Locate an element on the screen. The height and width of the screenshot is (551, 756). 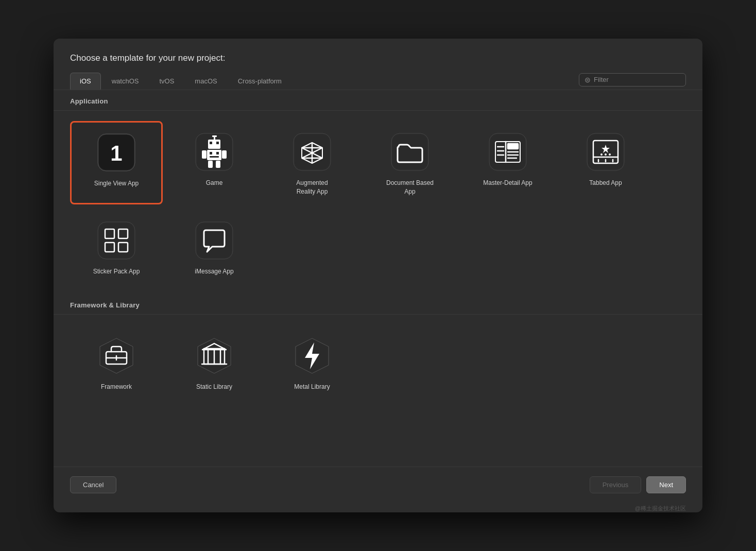
master-detail-app-label: Master-Detail App is located at coordinates (508, 183).